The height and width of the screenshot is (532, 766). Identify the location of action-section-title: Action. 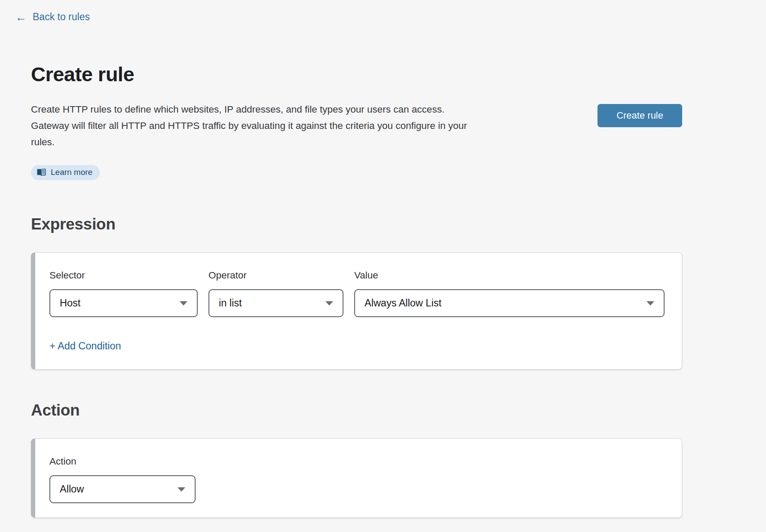
(357, 410).